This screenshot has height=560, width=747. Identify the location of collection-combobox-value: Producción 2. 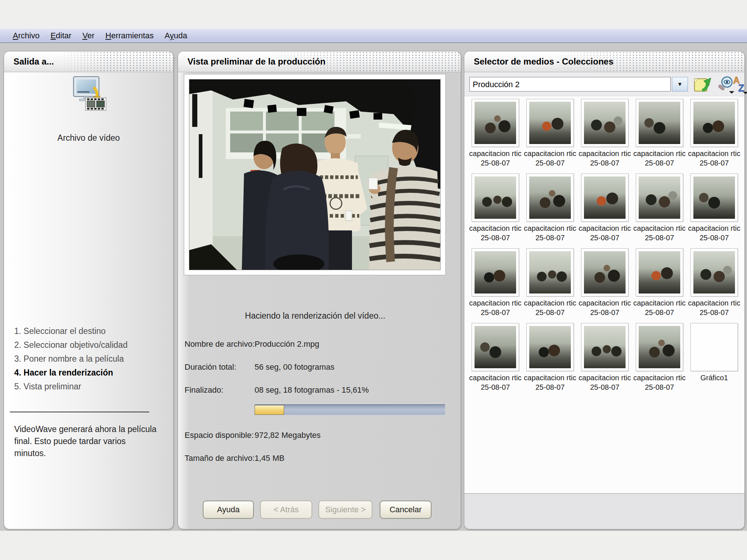
(496, 85).